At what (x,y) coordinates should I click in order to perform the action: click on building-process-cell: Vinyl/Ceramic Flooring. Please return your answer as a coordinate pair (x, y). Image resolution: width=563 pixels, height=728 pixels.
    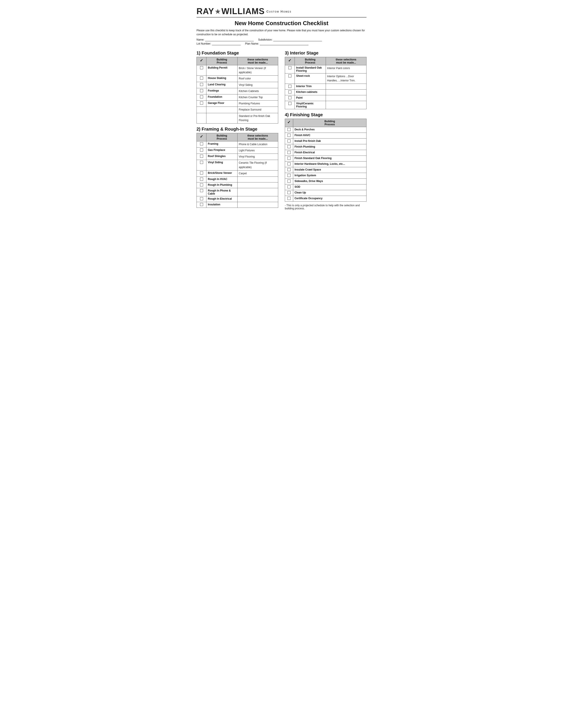
    Looking at the image, I should click on (310, 105).